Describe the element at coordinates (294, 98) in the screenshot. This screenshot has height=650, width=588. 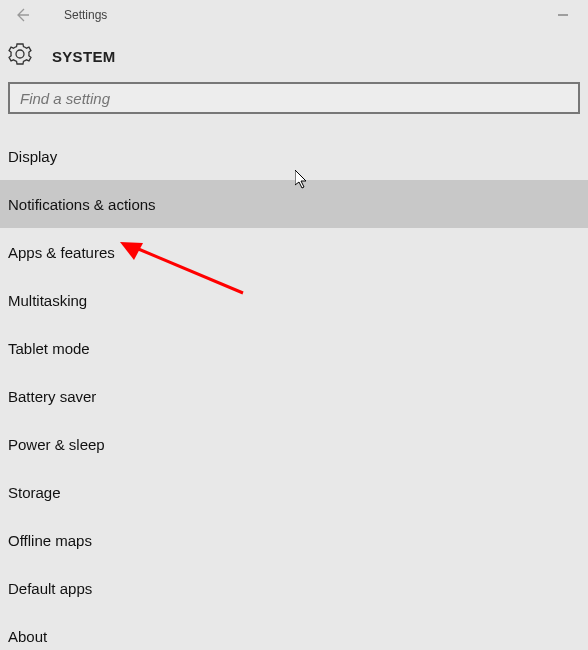
I see `search-input` at that location.